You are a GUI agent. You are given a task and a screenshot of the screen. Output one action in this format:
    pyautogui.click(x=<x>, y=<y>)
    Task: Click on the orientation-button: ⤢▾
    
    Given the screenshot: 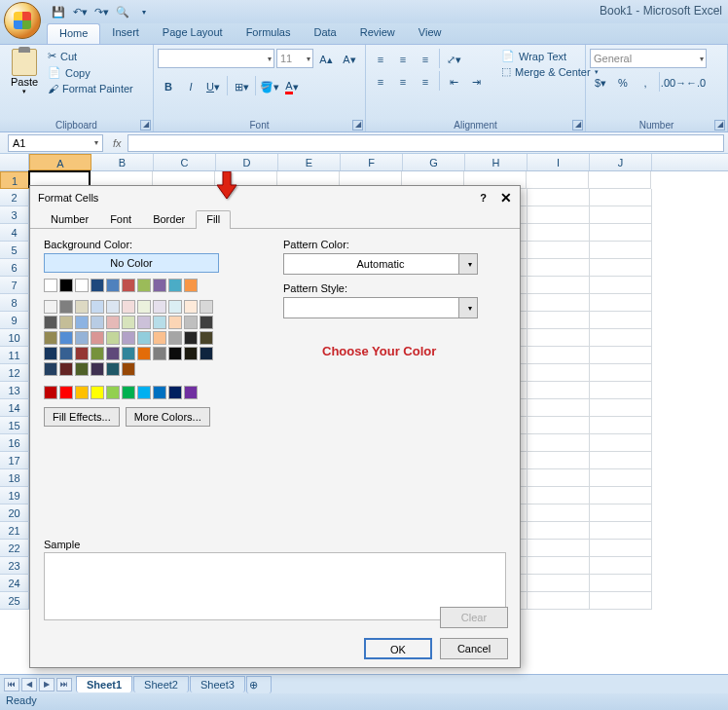 What is the action you would take?
    pyautogui.click(x=454, y=59)
    